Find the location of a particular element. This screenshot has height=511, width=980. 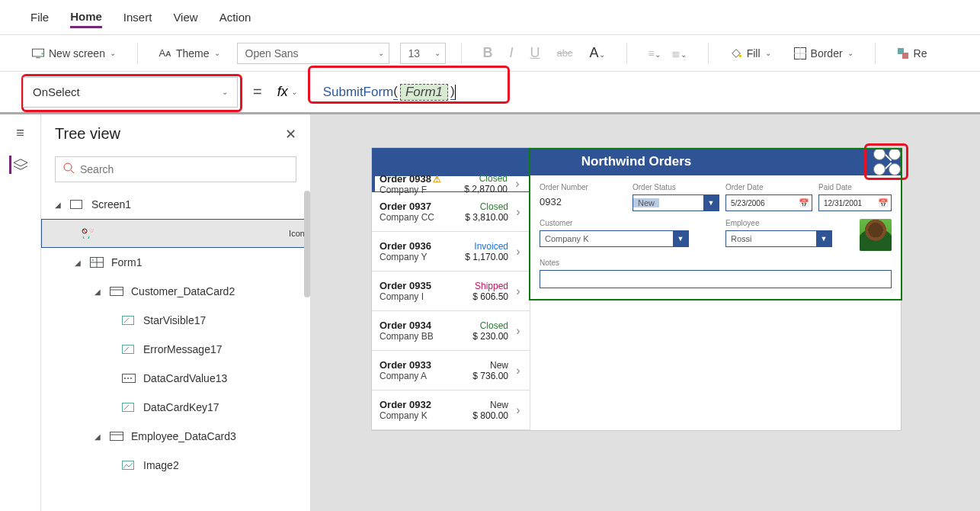

order-number: Order 0938 is located at coordinates (405, 178).